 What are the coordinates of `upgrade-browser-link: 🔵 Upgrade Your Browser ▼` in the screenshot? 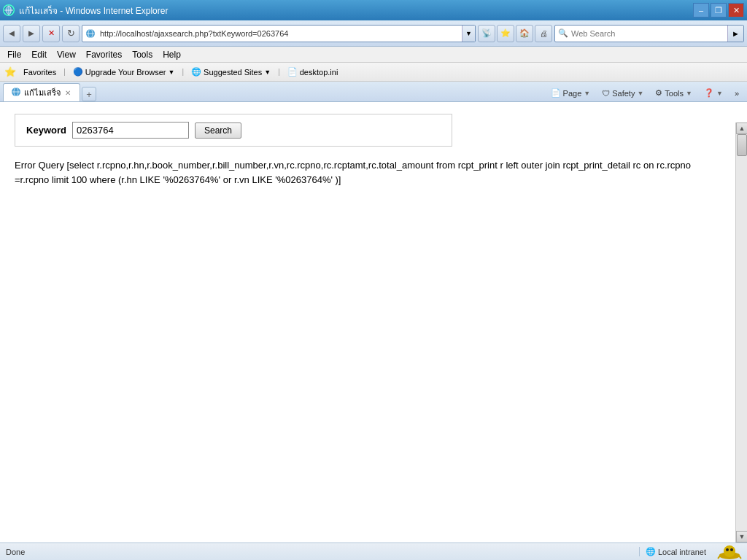 It's located at (124, 71).